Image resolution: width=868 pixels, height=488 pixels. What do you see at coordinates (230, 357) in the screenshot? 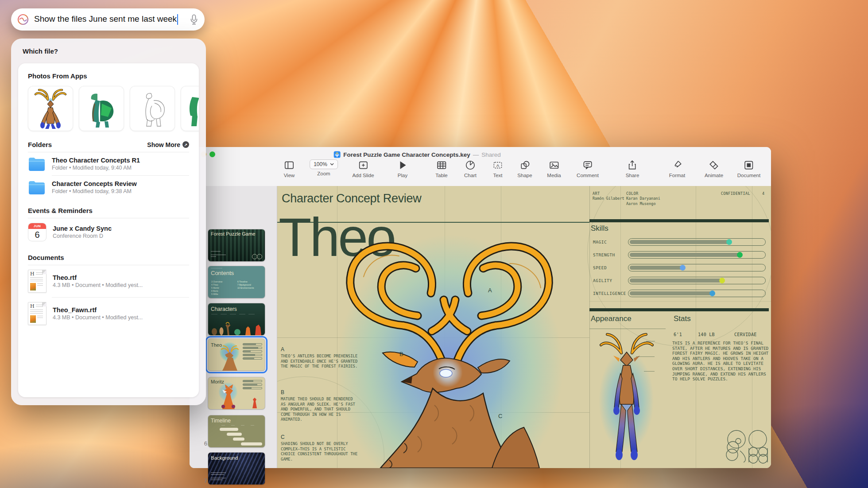
I see `mini-theo` at bounding box center [230, 357].